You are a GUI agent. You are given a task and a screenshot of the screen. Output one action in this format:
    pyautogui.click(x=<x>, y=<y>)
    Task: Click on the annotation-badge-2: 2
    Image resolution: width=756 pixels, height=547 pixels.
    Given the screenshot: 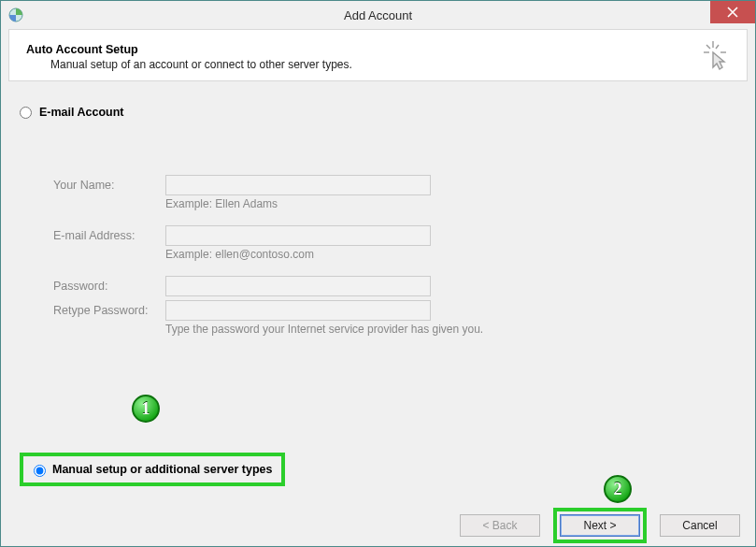 What is the action you would take?
    pyautogui.click(x=618, y=489)
    